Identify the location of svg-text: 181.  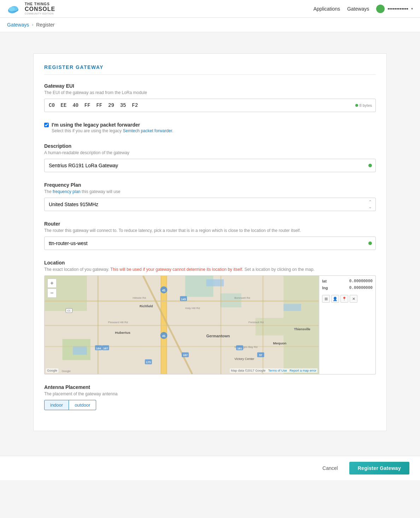
(240, 349).